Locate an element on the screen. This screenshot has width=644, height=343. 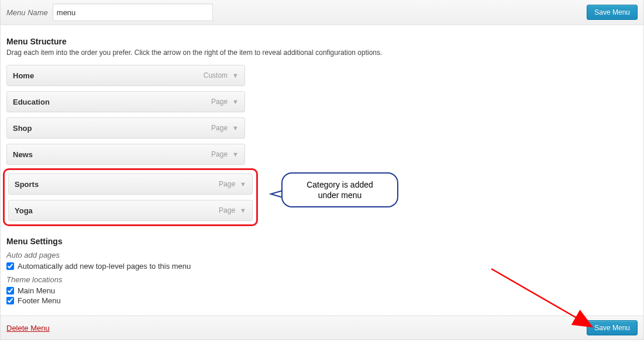
menu-item: Shop Page ▼ is located at coordinates (126, 128).